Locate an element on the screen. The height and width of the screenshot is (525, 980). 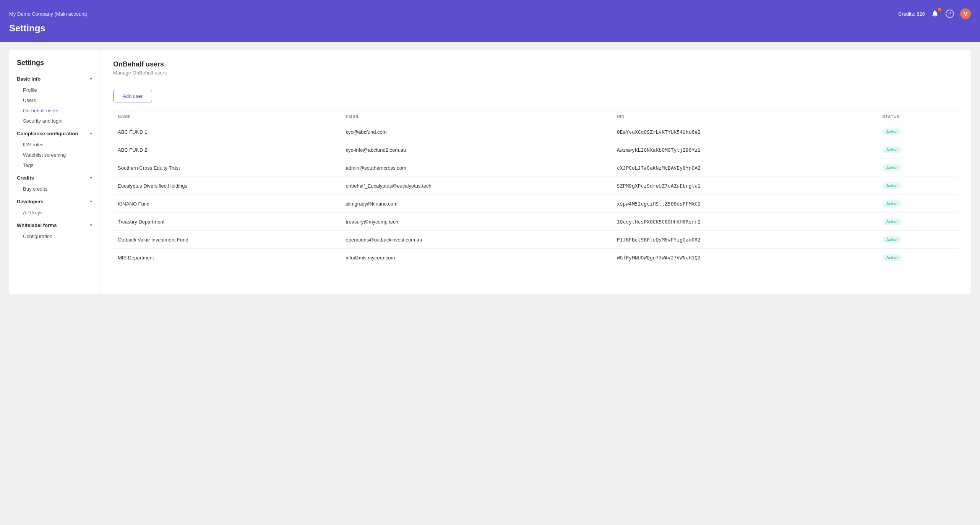
sidebar-item-security: Security and login is located at coordinates (55, 121).